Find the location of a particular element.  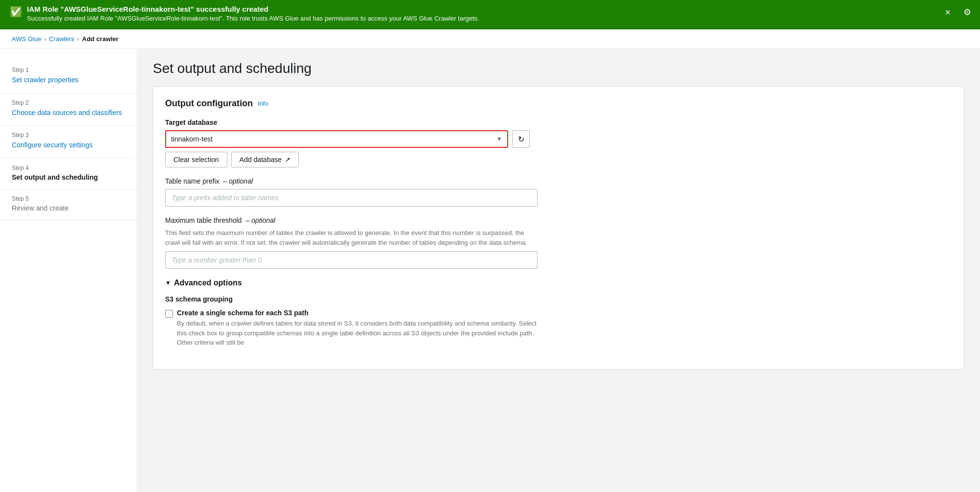

success-banner: ✅ IAM Role "AWSGlueServiceRole-tinnakorn… is located at coordinates (490, 15).